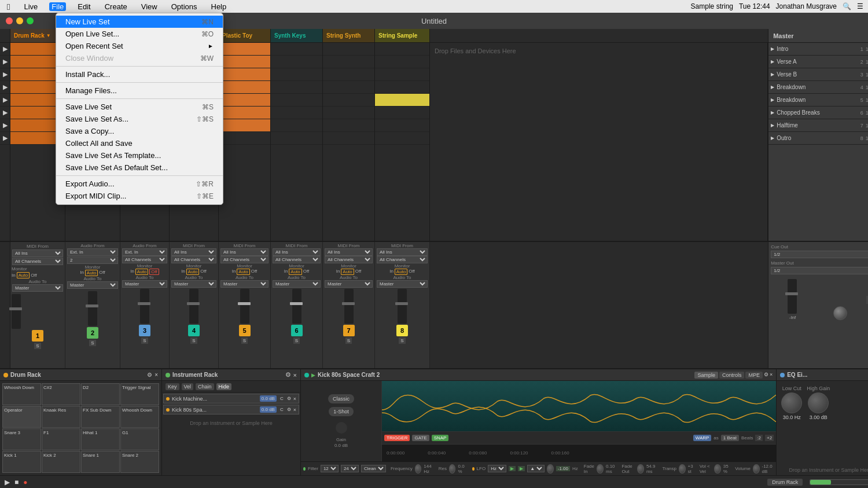 The height and width of the screenshot is (488, 868). What do you see at coordinates (5, 75) in the screenshot?
I see `play-row-3: ▶` at bounding box center [5, 75].